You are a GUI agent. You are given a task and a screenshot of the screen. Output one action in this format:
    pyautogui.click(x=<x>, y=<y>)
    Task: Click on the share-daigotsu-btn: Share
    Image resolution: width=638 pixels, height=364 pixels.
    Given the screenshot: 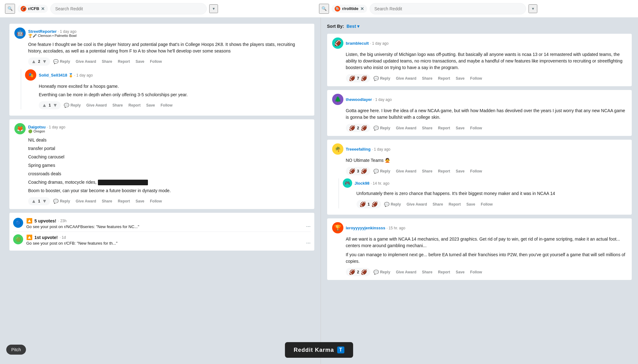 What is the action you would take?
    pyautogui.click(x=107, y=201)
    